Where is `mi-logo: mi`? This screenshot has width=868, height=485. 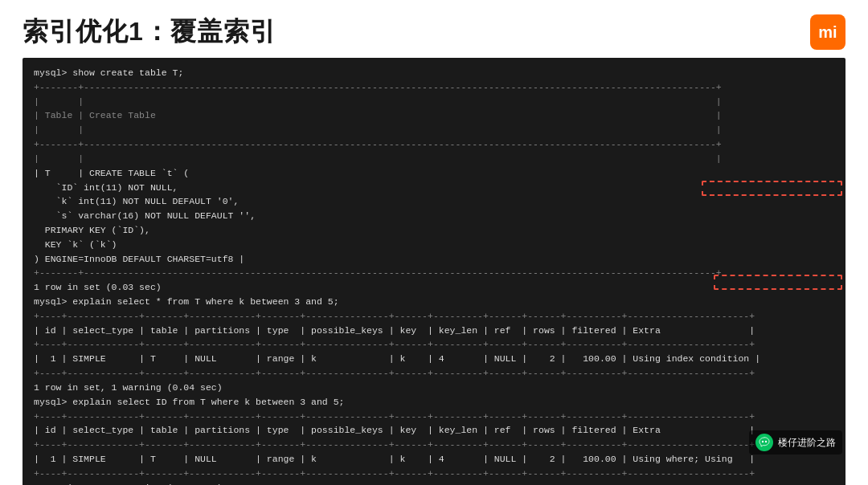 mi-logo: mi is located at coordinates (828, 32).